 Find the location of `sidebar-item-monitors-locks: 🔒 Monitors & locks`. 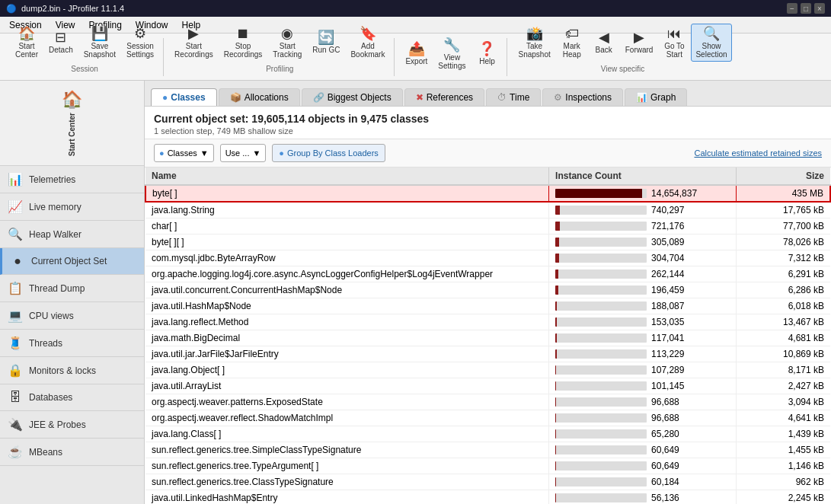

sidebar-item-monitors-locks: 🔒 Monitors & locks is located at coordinates (72, 371).